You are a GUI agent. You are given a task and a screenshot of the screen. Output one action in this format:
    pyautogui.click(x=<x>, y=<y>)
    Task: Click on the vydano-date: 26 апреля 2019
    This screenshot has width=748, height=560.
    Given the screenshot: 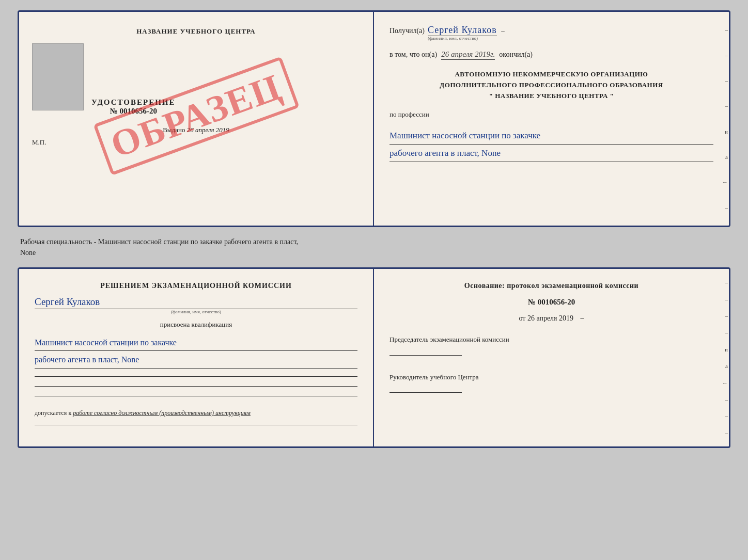 What is the action you would take?
    pyautogui.click(x=208, y=130)
    